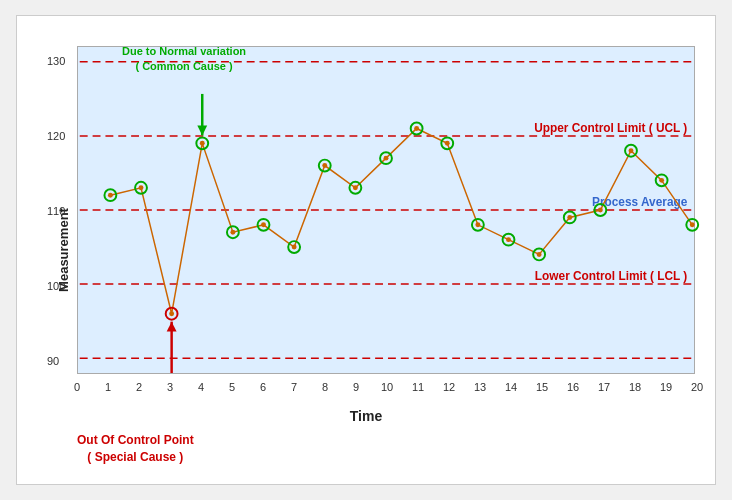 This screenshot has width=732, height=500. Describe the element at coordinates (325, 387) in the screenshot. I see `x-tick-label: 8` at that location.